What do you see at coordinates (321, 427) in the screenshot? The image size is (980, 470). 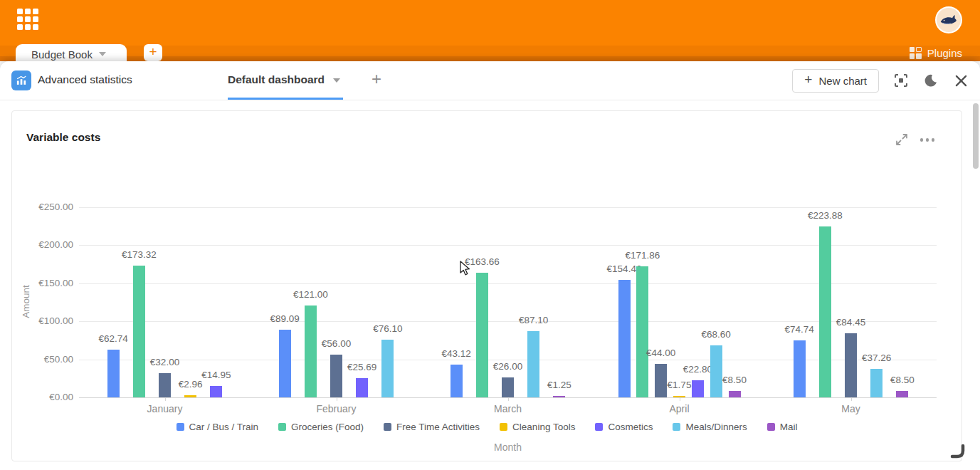 I see `legend-item-groceries-food-: Groceries (Food)` at bounding box center [321, 427].